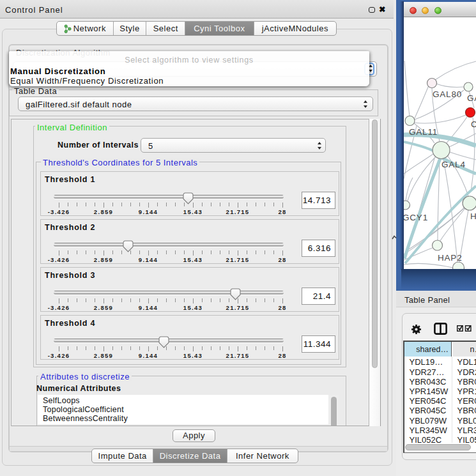 The image size is (476, 476). I want to click on svg-text: GA, so click(472, 98).